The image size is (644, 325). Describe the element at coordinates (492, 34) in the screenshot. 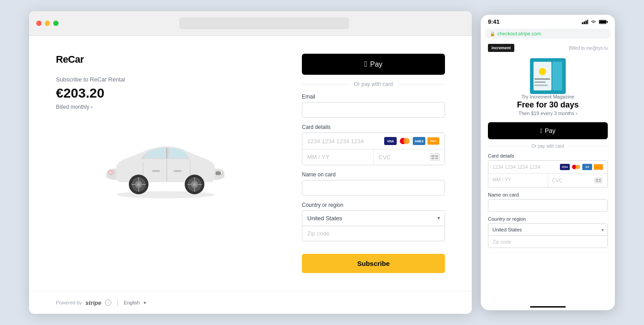

I see `lock-icon: 🔒` at that location.